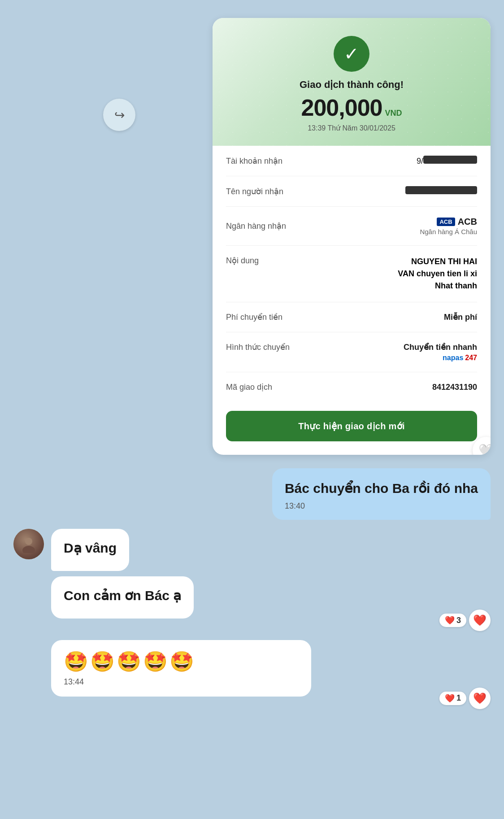  What do you see at coordinates (440, 358) in the screenshot?
I see `napas-badge: napas 247` at bounding box center [440, 358].